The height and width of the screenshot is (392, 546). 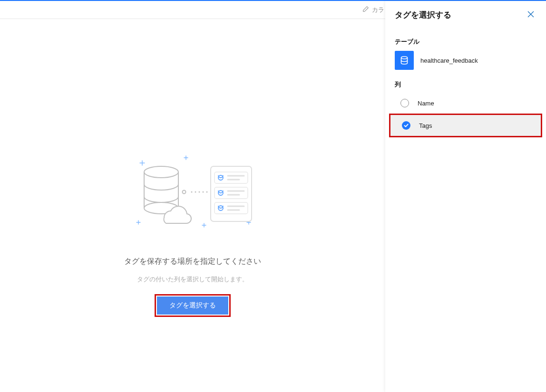 What do you see at coordinates (405, 103) in the screenshot?
I see `radio-unchecked-icon` at bounding box center [405, 103].